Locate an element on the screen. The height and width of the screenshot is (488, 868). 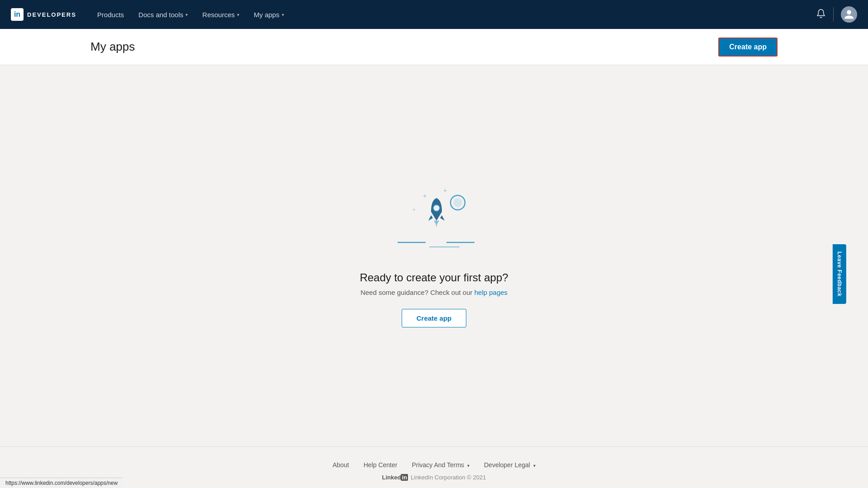
ready-title: Ready to create your first app? is located at coordinates (434, 278).